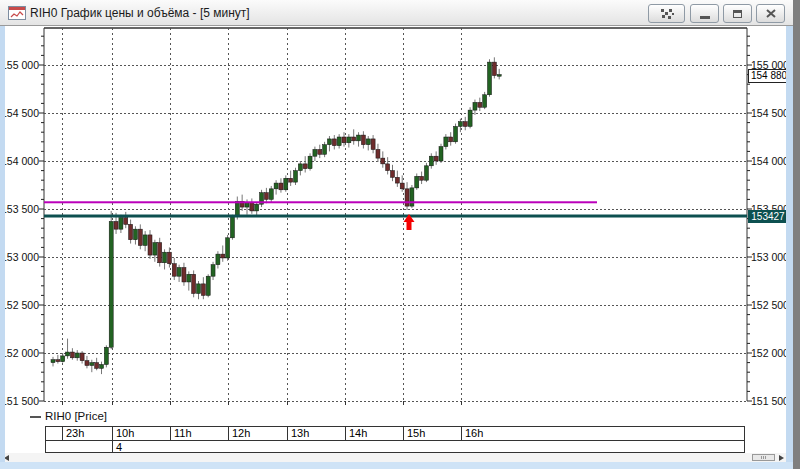  I want to click on window-border-bottom, so click(396, 466).